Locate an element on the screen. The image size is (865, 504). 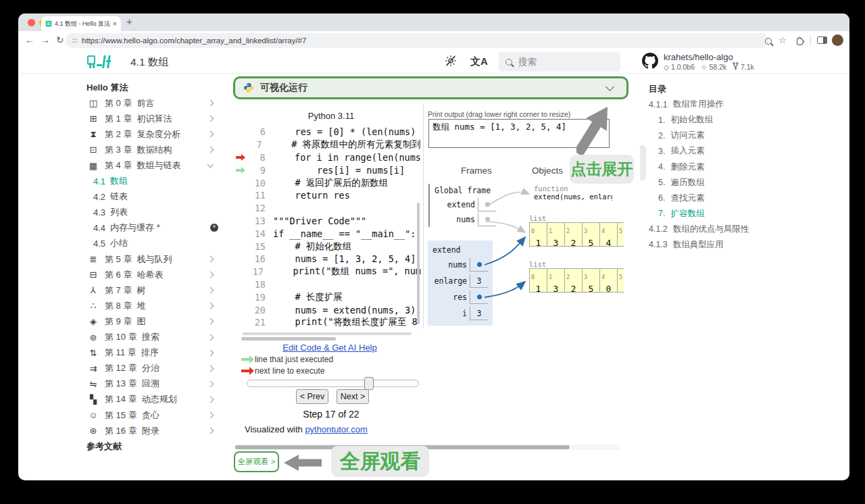
hash-table-icon: ⊟ is located at coordinates (93, 274).